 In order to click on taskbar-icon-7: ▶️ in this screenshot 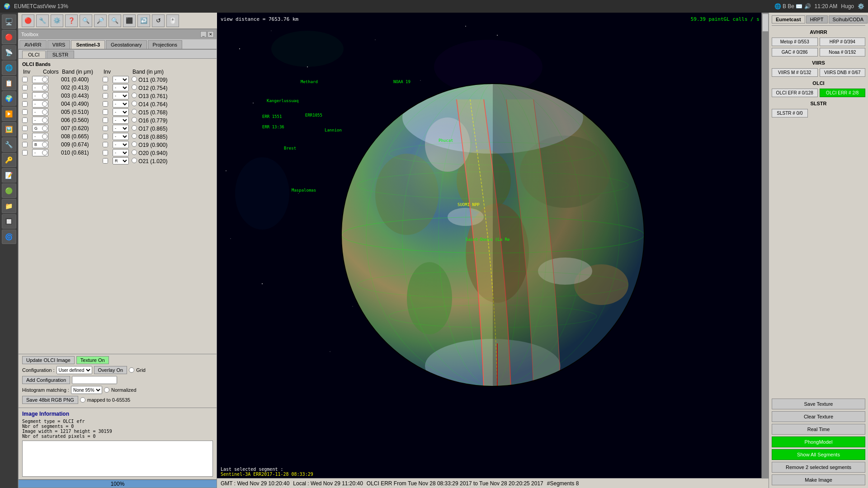, I will do `click(9, 114)`.